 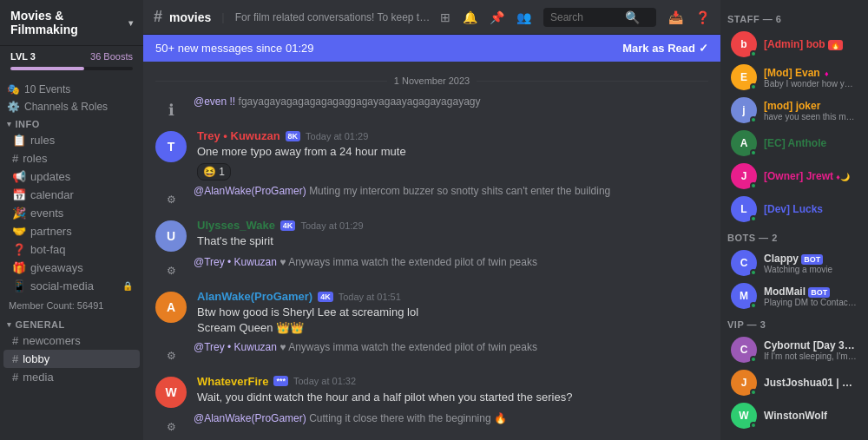 What do you see at coordinates (445, 17) in the screenshot?
I see `threads-icon: ⊞` at bounding box center [445, 17].